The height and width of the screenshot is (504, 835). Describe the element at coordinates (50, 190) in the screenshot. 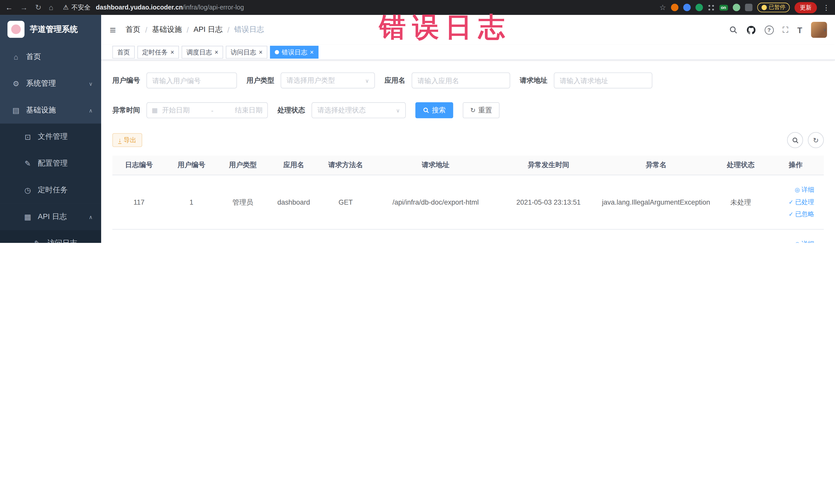

I see `sidebar-item-job: ◷定时任务` at that location.